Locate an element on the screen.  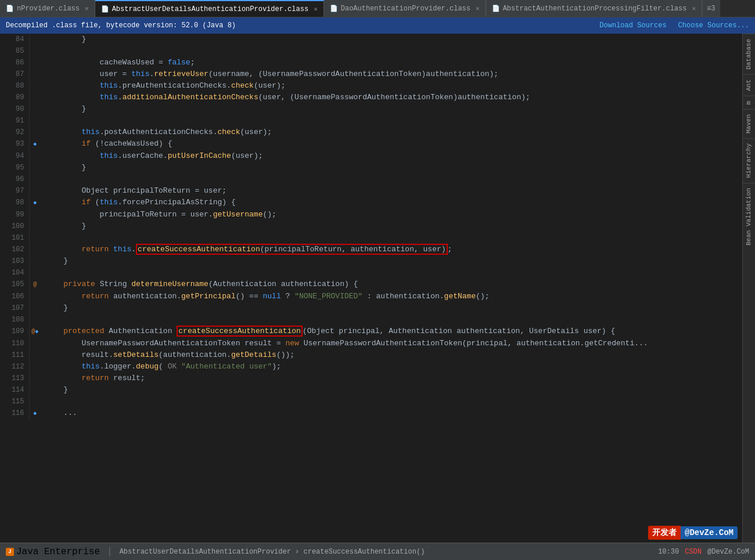
line-number: 97 is located at coordinates (15, 191).